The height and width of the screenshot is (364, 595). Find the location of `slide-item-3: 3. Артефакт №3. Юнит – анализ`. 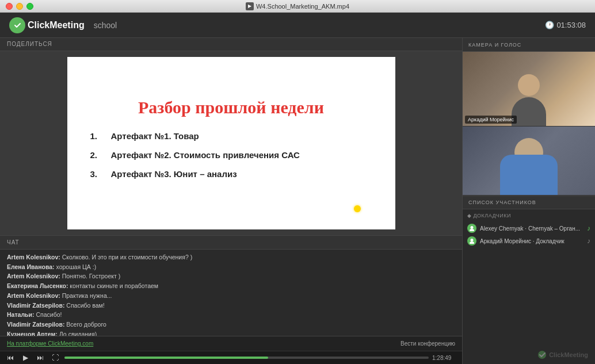

slide-item-3: 3. Артефакт №3. Юнит – анализ is located at coordinates (231, 174).